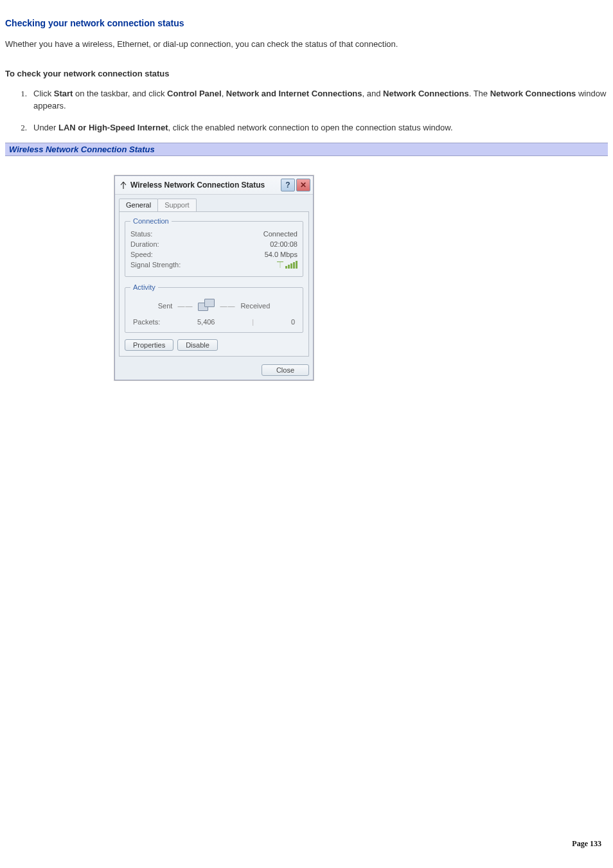 The height and width of the screenshot is (868, 613). Describe the element at coordinates (280, 234) in the screenshot. I see `status-value: Connected` at that location.